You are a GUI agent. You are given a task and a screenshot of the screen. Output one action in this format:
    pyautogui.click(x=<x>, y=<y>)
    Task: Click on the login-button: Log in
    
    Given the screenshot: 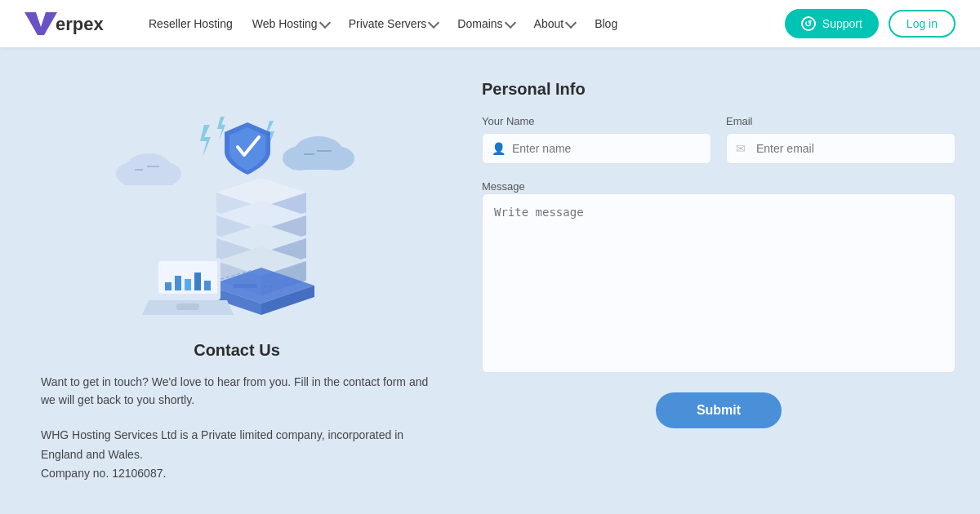 What is the action you would take?
    pyautogui.click(x=922, y=24)
    